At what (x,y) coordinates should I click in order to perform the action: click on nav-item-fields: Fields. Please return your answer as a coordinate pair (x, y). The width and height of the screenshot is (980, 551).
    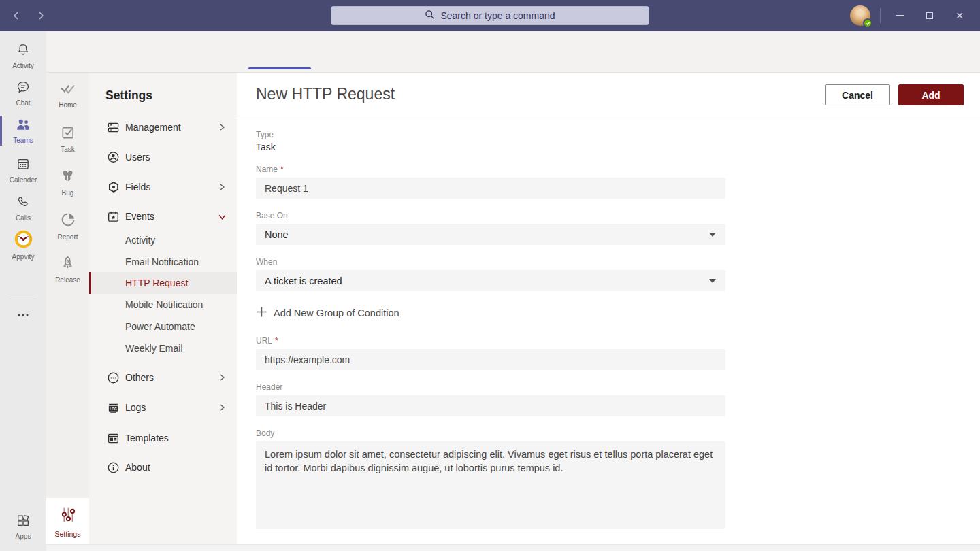
    Looking at the image, I should click on (163, 187).